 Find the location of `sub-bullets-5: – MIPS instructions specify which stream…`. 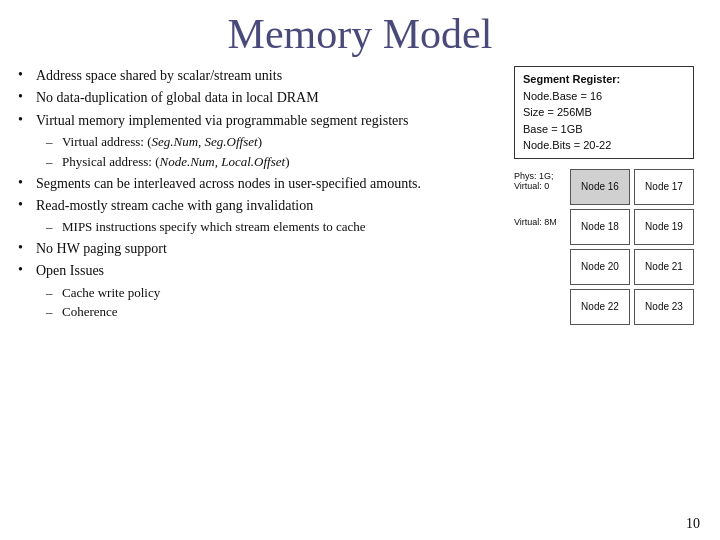

sub-bullets-5: – MIPS instructions specify which stream… is located at coordinates (239, 228).